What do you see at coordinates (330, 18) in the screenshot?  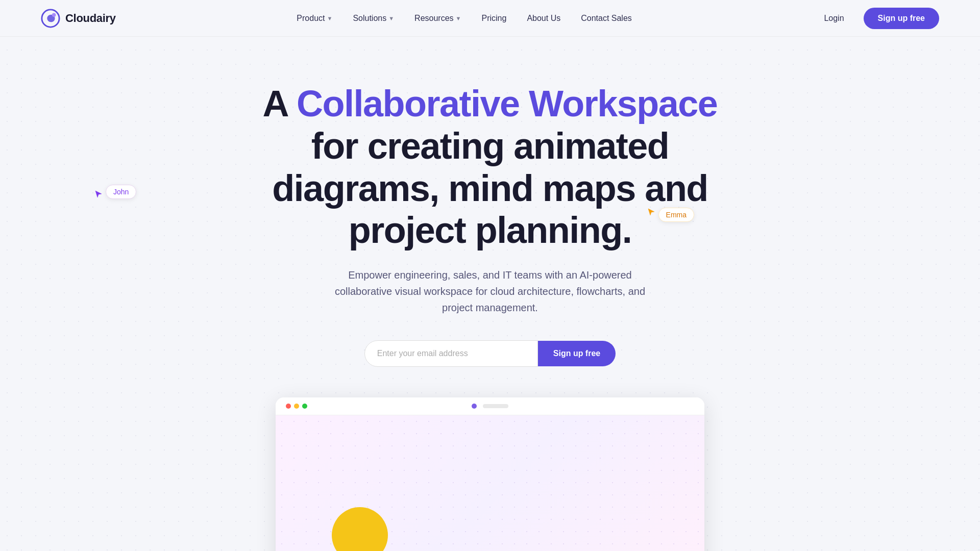 I see `product-chevron-icon: ▼` at bounding box center [330, 18].